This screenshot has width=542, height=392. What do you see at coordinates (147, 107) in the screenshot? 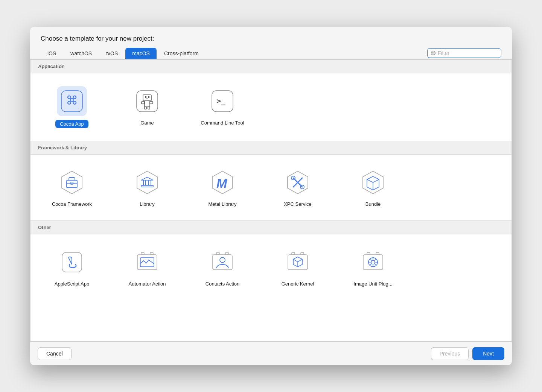
I see `item-game: Game` at bounding box center [147, 107].